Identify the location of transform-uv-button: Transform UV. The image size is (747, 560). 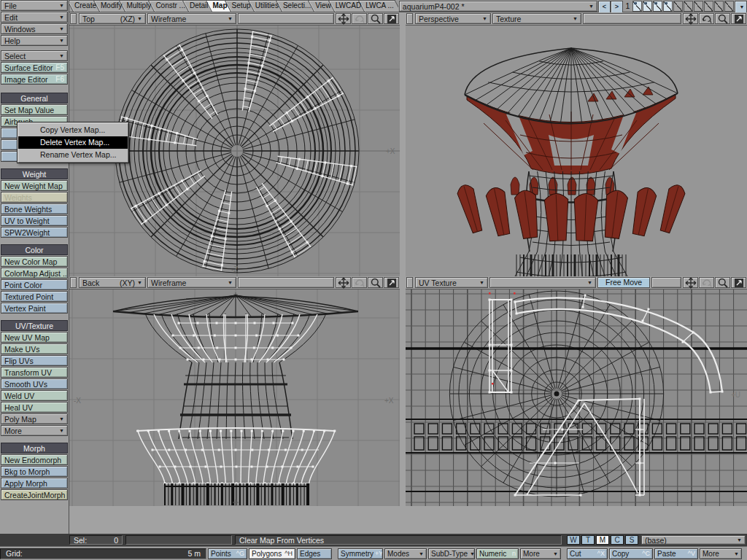
(34, 372).